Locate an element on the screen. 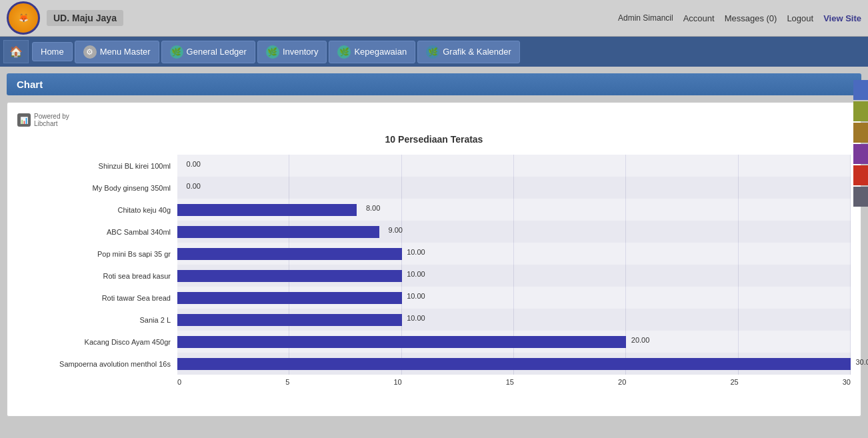 Image resolution: width=868 pixels, height=438 pixels. chart-row: My Body ginseng 350ml0.00 is located at coordinates (514, 188).